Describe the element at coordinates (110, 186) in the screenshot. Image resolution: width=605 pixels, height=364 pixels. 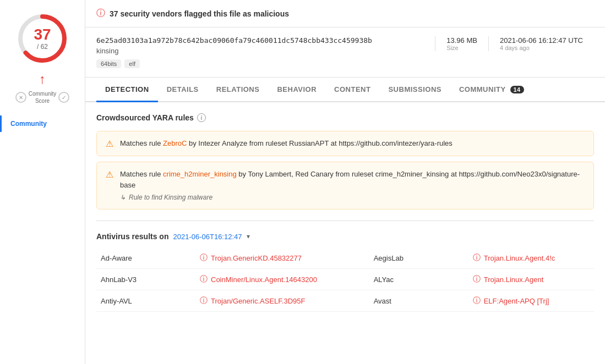
I see `warning-icon-2: ⚠` at that location.